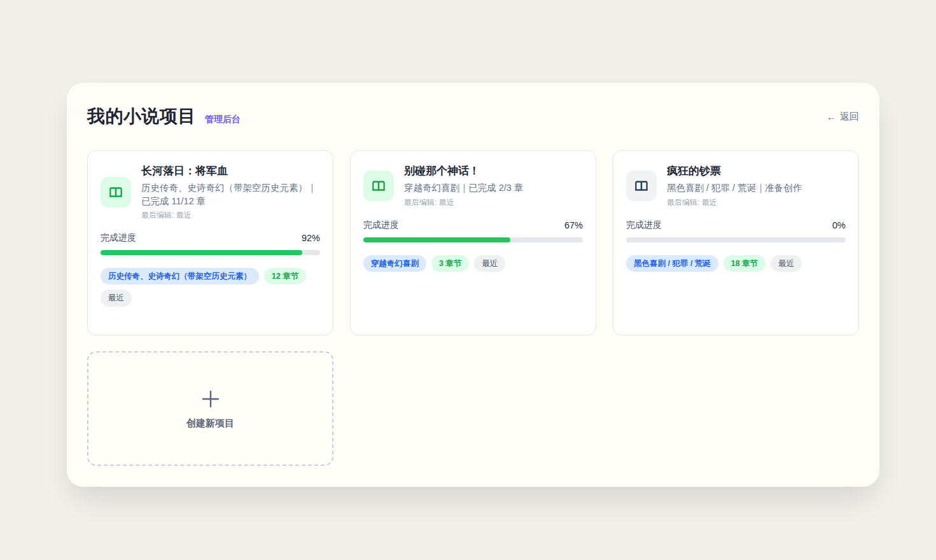 This screenshot has height=560, width=936. What do you see at coordinates (494, 171) in the screenshot?
I see `project-title: 别碰那个神话！` at bounding box center [494, 171].